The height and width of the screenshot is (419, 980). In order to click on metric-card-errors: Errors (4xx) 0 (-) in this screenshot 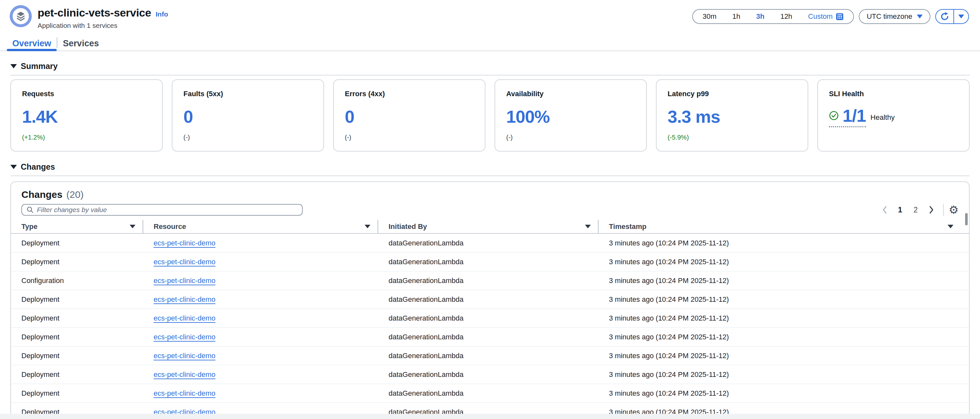, I will do `click(409, 116)`.